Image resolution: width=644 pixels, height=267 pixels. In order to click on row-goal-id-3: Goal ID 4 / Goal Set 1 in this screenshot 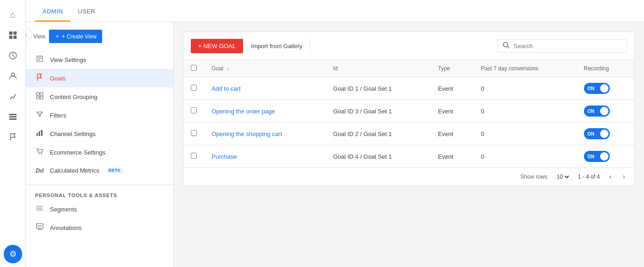, I will do `click(378, 156)`.